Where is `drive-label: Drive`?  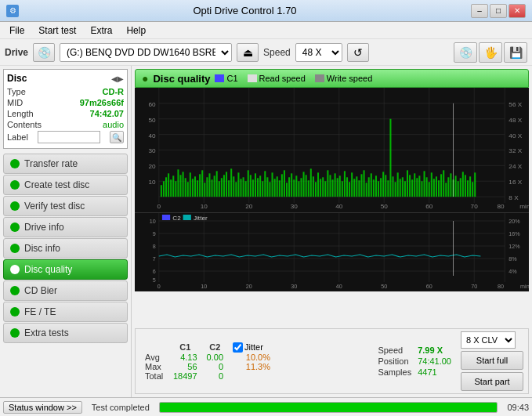 drive-label: Drive is located at coordinates (16, 52).